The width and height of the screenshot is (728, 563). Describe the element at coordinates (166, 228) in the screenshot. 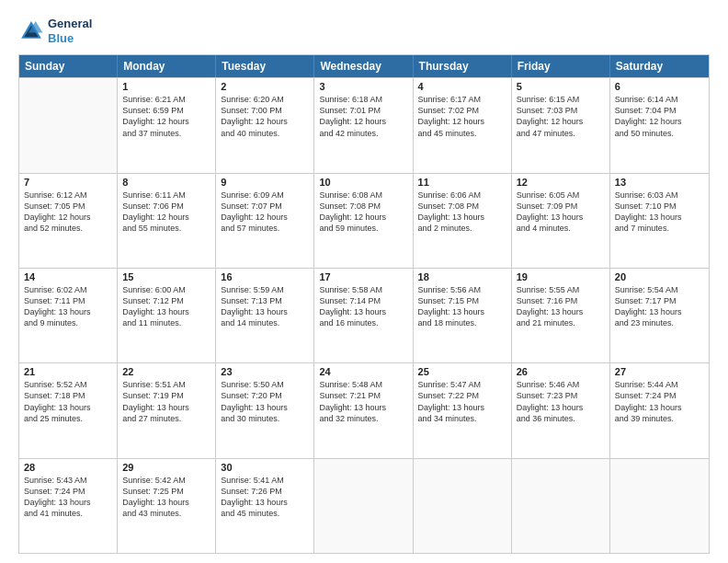

I see `cell-info-line: and 55 minutes.` at that location.